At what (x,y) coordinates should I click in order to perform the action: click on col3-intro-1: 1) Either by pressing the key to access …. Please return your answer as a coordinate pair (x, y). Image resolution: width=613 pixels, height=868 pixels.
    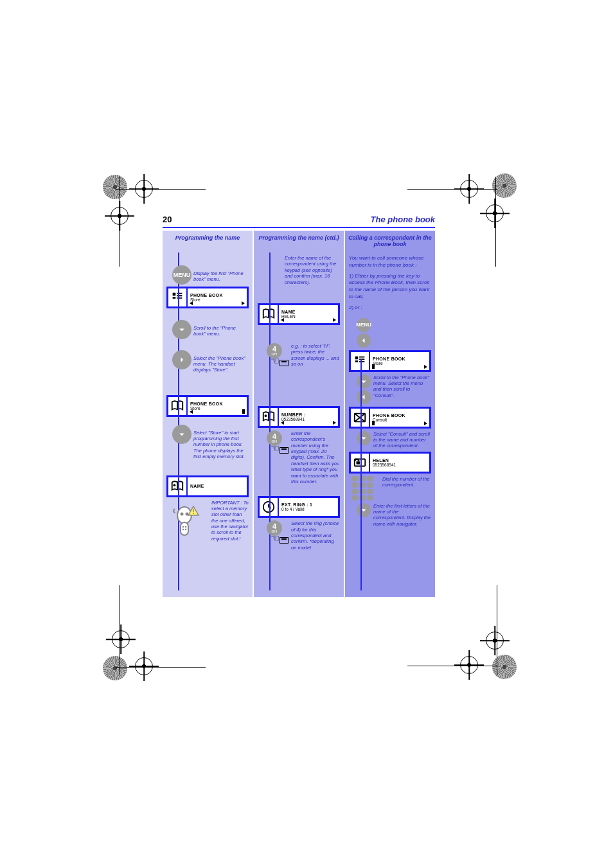
    Looking at the image, I should click on (390, 287).